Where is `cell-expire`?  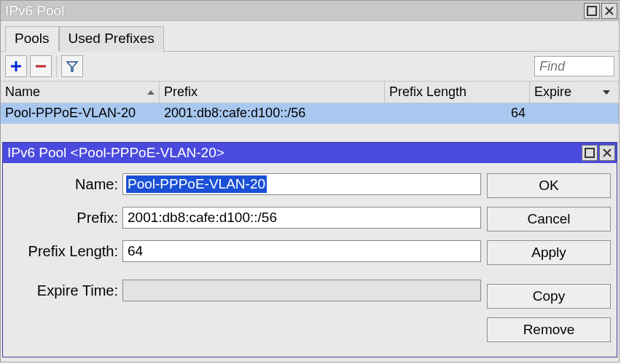
cell-expire is located at coordinates (573, 114).